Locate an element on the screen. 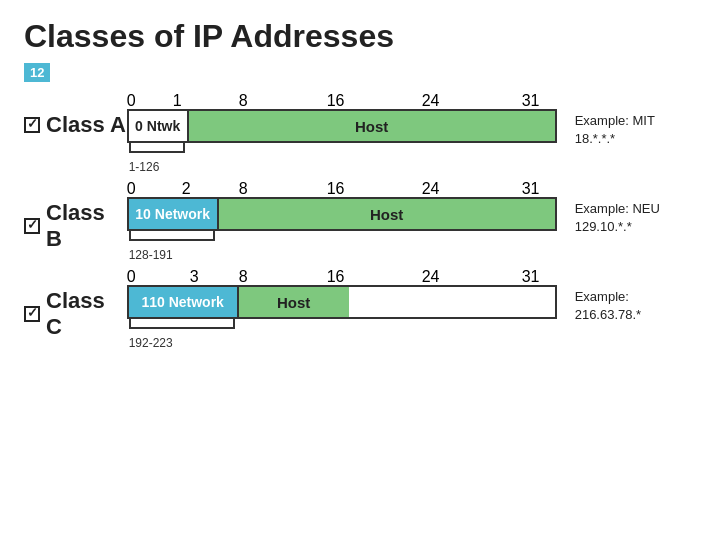 Image resolution: width=720 pixels, height=540 pixels. bit-0-a: 0 is located at coordinates (132, 101).